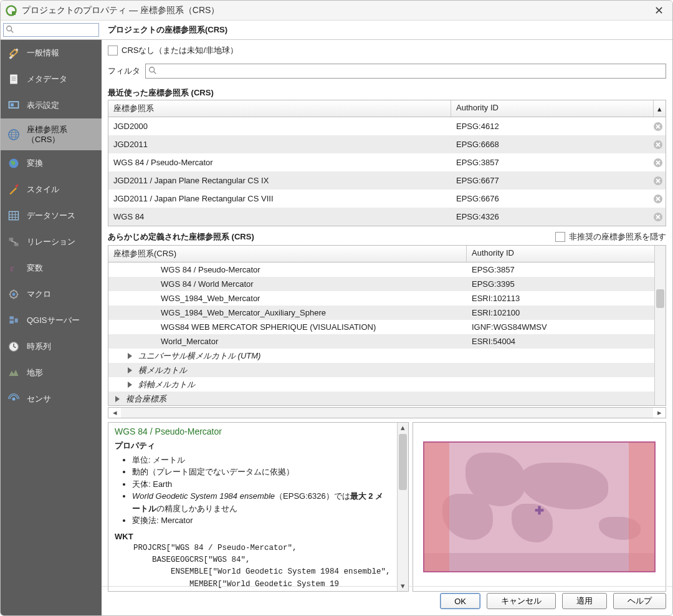 The image size is (673, 616). What do you see at coordinates (14, 320) in the screenshot?
I see `server-icon` at bounding box center [14, 320].